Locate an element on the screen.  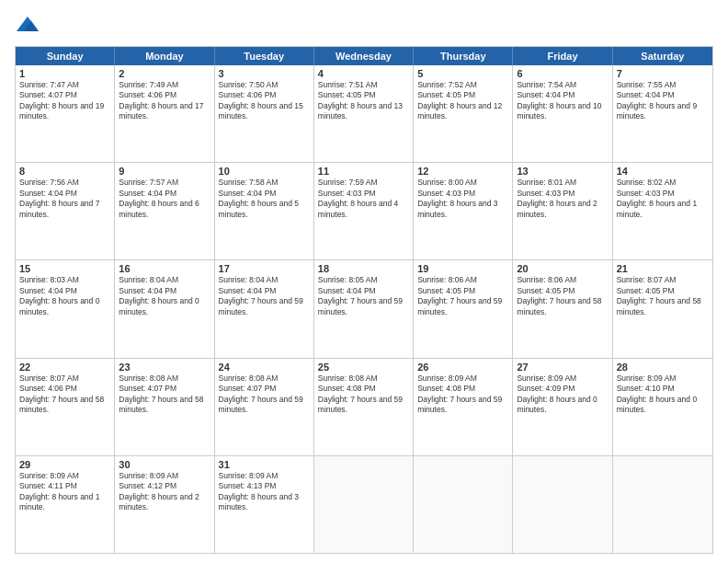
day-info: Sunrise: 8:00 AMSunset: 4:03 PMDaylight:… is located at coordinates (463, 199).